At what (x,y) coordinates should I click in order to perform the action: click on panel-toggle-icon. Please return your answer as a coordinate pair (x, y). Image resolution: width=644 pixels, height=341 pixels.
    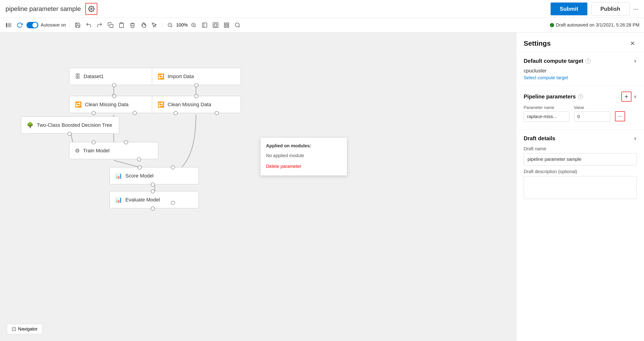
    Looking at the image, I should click on (8, 25).